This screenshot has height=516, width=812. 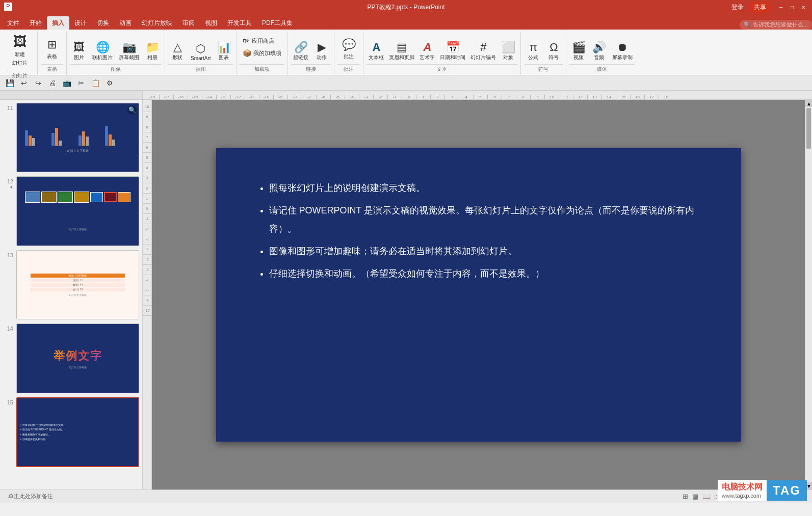 I want to click on redo-button: ↪, so click(x=38, y=83).